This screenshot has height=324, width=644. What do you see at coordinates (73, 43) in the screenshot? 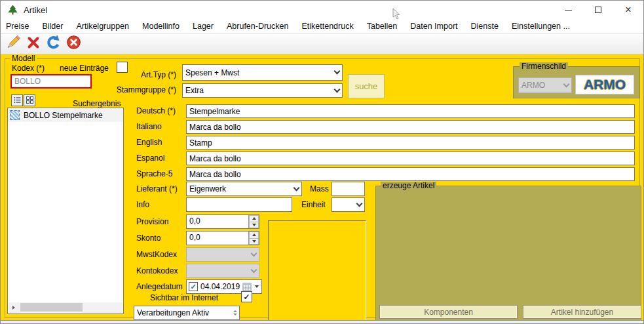
I see `cancel-stop-icon` at bounding box center [73, 43].